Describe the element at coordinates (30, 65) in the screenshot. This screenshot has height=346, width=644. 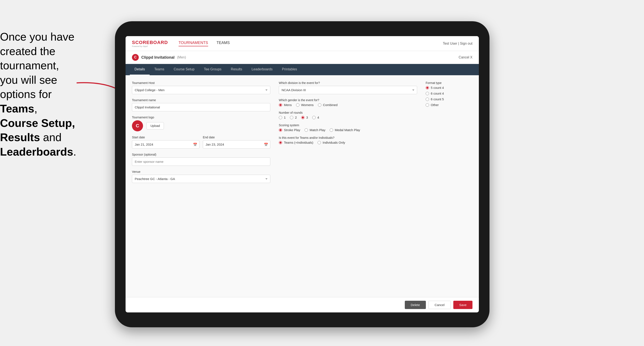
I see `instruction-line3: tournament,` at that location.